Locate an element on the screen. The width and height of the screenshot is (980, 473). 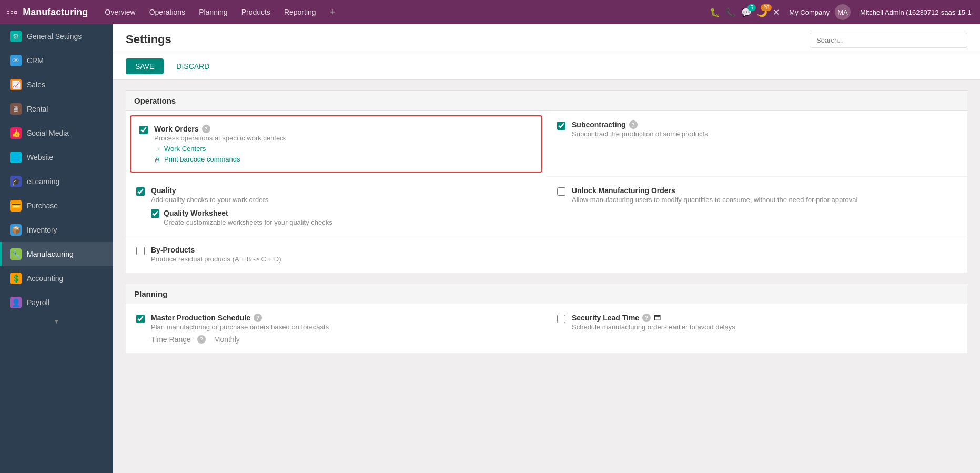
unlock-manufacturing-title: Unlock Manufacturing Orders is located at coordinates (714, 190).